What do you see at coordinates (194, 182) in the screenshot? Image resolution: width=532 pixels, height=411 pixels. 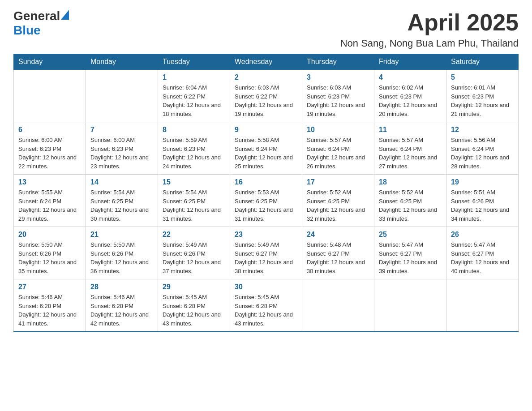 I see `day-number: 15` at bounding box center [194, 182].